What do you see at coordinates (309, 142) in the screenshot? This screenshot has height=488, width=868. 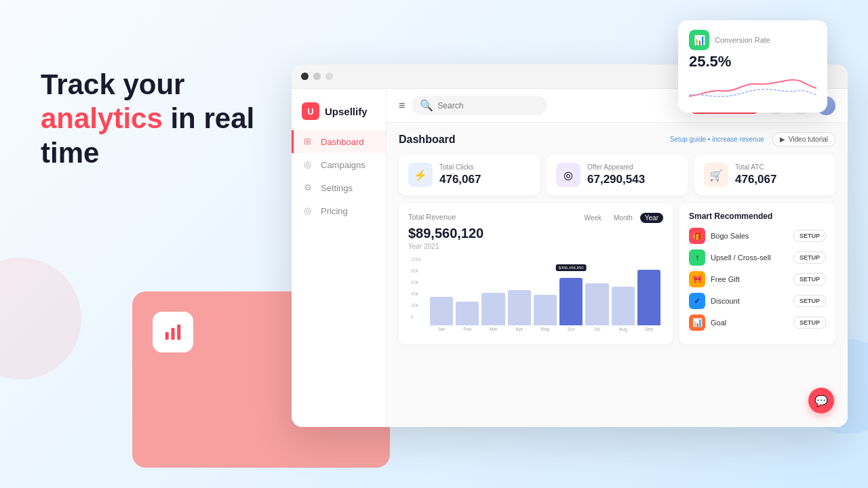 I see `dashboard-icon: ⊞` at bounding box center [309, 142].